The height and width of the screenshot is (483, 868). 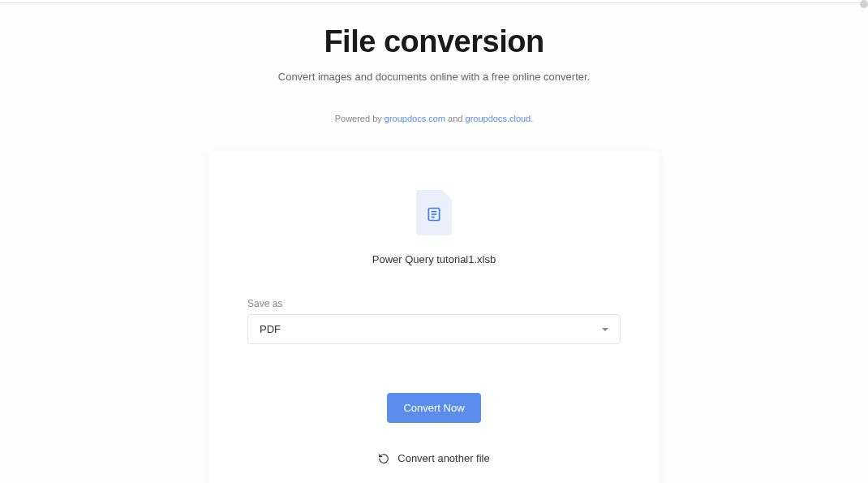 What do you see at coordinates (434, 3) in the screenshot?
I see `top-divider` at bounding box center [434, 3].